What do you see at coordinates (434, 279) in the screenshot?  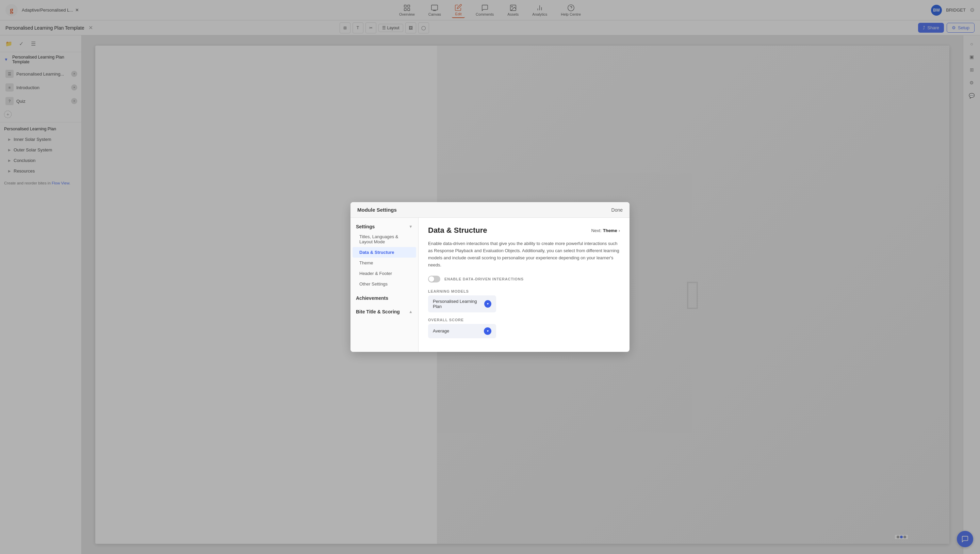 I see `data-driven-toggle` at bounding box center [434, 279].